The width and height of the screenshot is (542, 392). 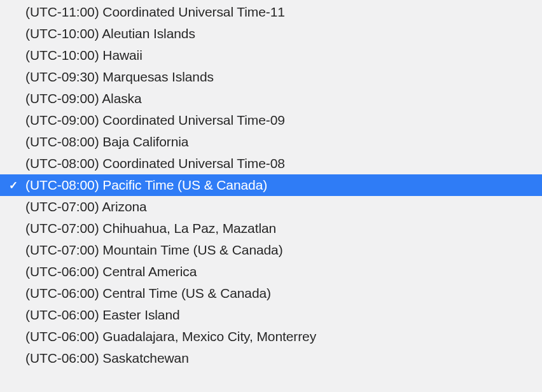 I want to click on timezone-option-label: (UTC-07:00) Chihuahua, La Paz, Mazatlan, so click(x=151, y=228).